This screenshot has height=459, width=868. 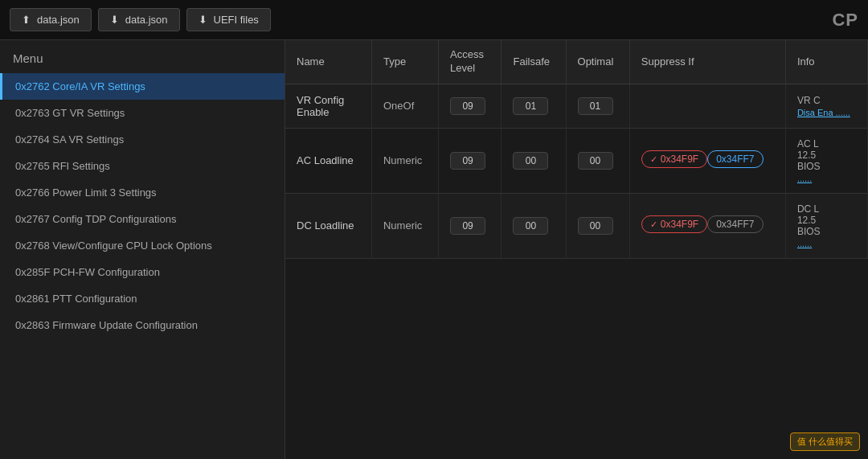 What do you see at coordinates (142, 56) in the screenshot?
I see `sidebar-header: Menu` at bounding box center [142, 56].